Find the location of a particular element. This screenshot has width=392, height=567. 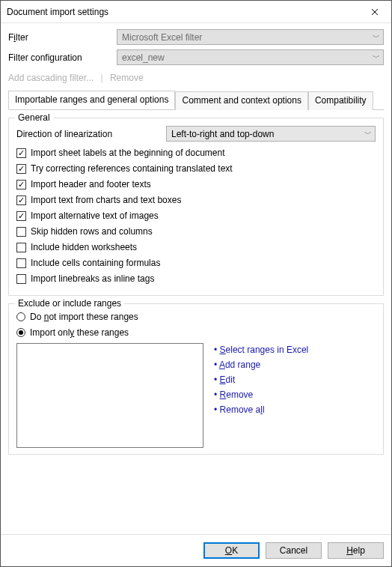

close-icon is located at coordinates (375, 12).